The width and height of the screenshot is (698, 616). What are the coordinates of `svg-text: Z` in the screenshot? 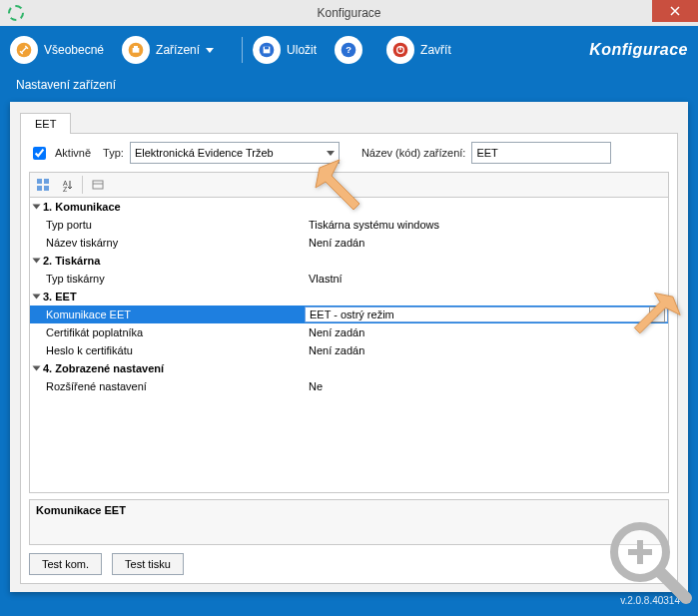 It's located at (66, 189).